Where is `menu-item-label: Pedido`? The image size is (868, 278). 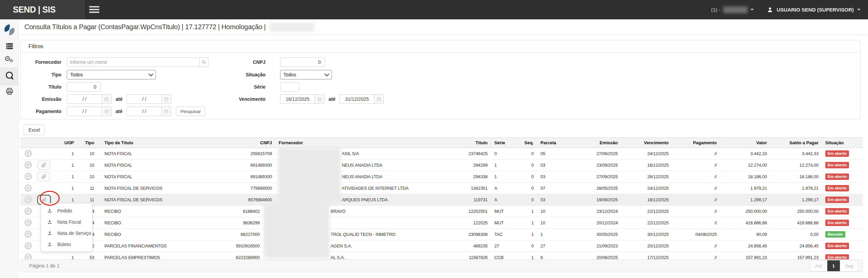 menu-item-label: Pedido is located at coordinates (65, 211).